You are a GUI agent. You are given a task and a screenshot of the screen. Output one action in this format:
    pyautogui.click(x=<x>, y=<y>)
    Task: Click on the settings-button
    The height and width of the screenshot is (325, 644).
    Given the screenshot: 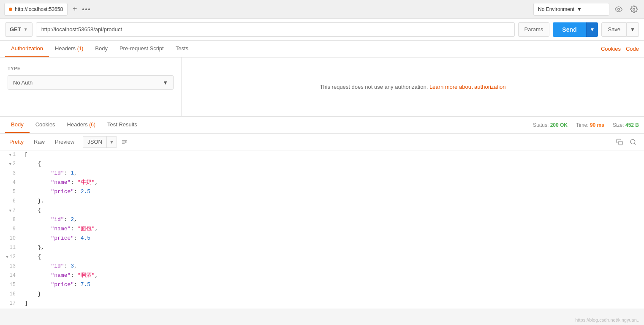 What is the action you would take?
    pyautogui.click(x=634, y=9)
    